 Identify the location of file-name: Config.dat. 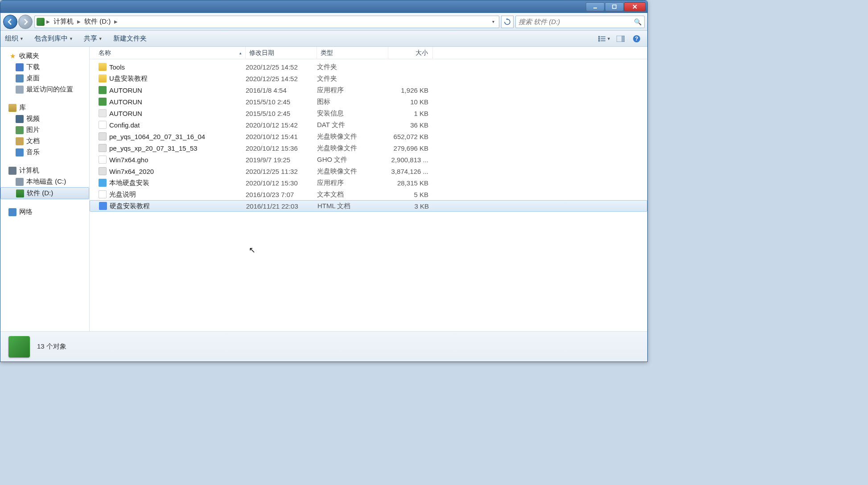
(124, 125).